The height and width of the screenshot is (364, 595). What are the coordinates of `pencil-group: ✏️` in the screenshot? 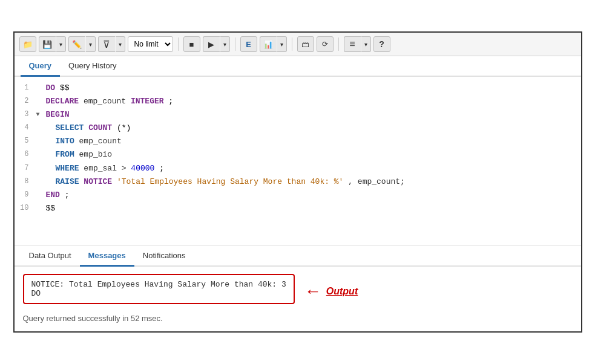 It's located at (82, 44).